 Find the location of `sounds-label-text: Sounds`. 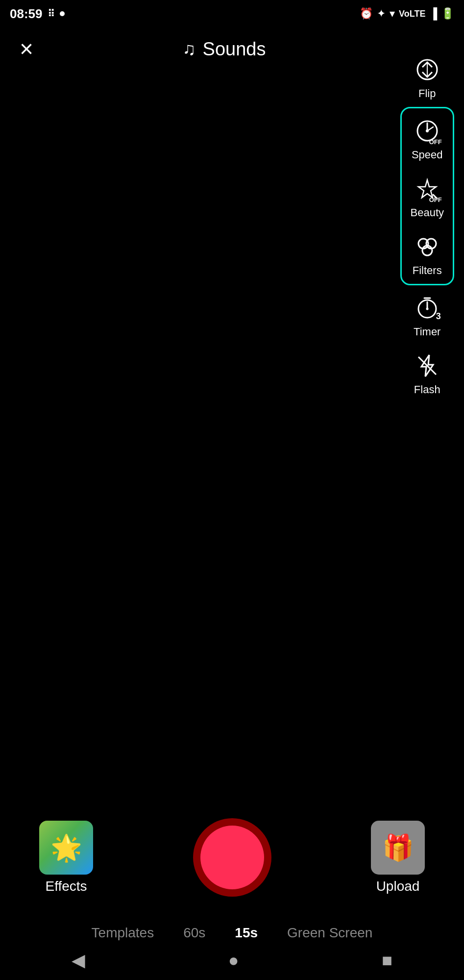

sounds-label-text: Sounds is located at coordinates (234, 49).